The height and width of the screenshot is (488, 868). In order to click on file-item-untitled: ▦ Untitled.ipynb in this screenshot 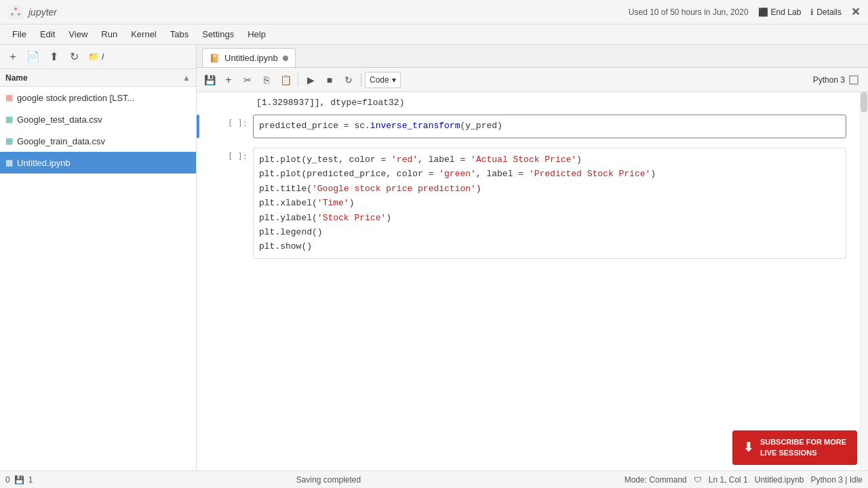, I will do `click(98, 163)`.